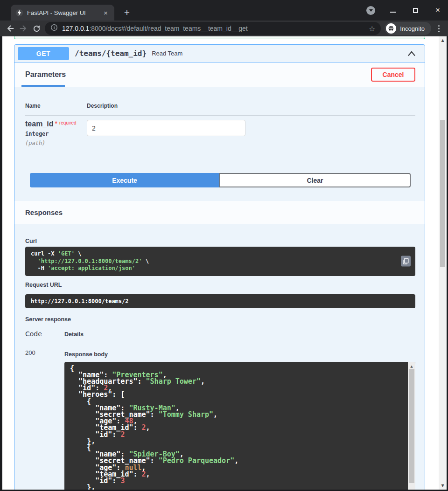 This screenshot has height=491, width=448. Describe the element at coordinates (220, 285) in the screenshot. I see `request-url-label: Request URL` at that location.